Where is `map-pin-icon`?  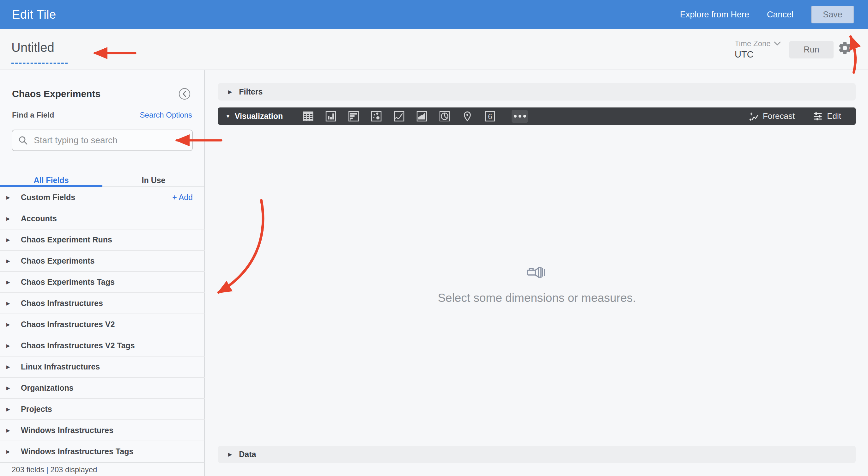 map-pin-icon is located at coordinates (467, 116).